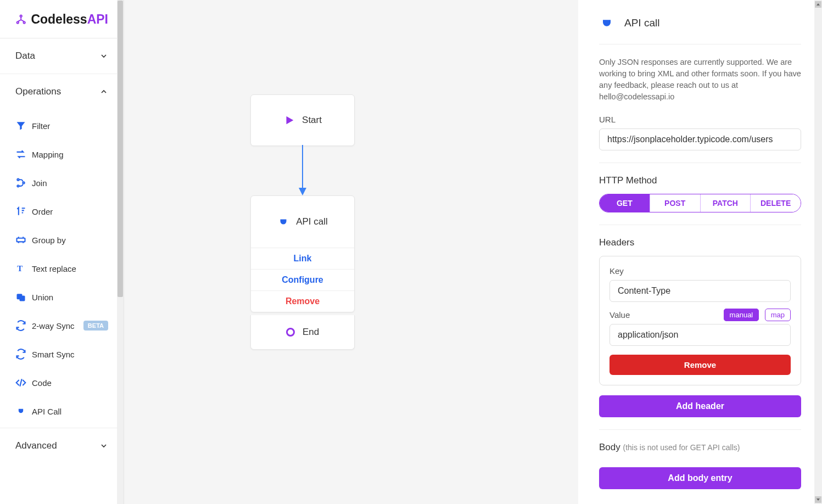  I want to click on text-icon: T, so click(21, 268).